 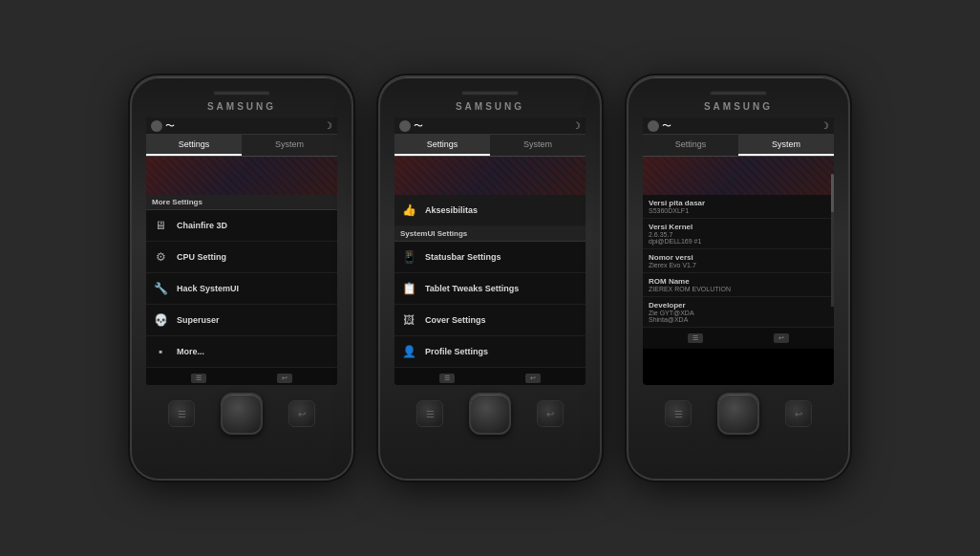 What do you see at coordinates (490, 251) in the screenshot?
I see `screen-2: 〜 ☽ Settings System 👍 Aksesibilitas Syst…` at bounding box center [490, 251].